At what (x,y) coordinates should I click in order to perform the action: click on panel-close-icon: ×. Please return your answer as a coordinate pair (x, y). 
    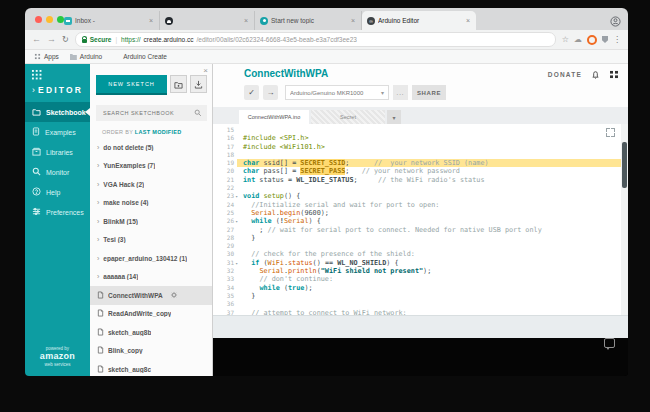
    Looking at the image, I should click on (206, 70).